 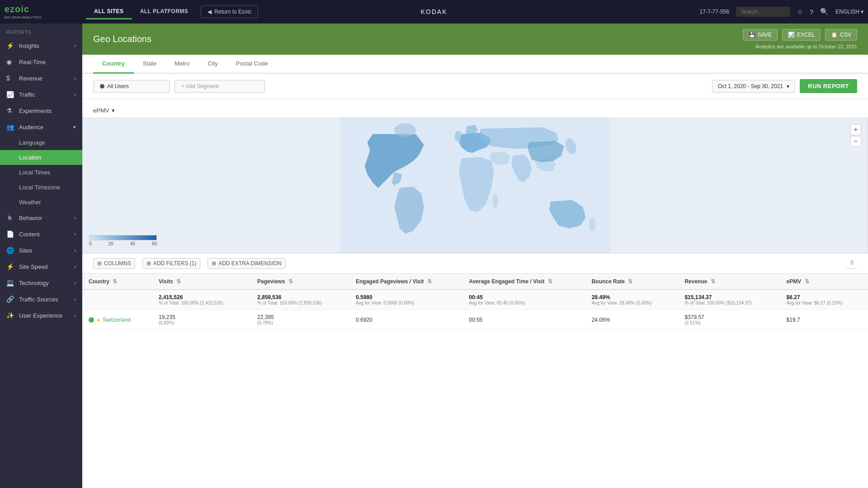 I want to click on tab-country: Country, so click(x=113, y=64).